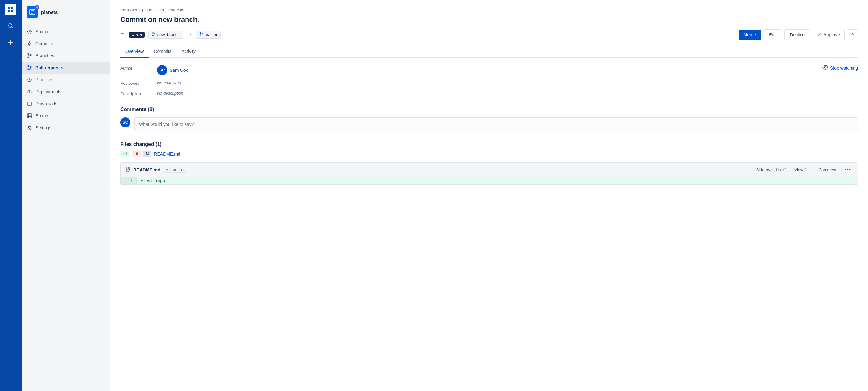 The height and width of the screenshot is (391, 868). What do you see at coordinates (66, 128) in the screenshot?
I see `sidebar-item-settings: Settings` at bounding box center [66, 128].